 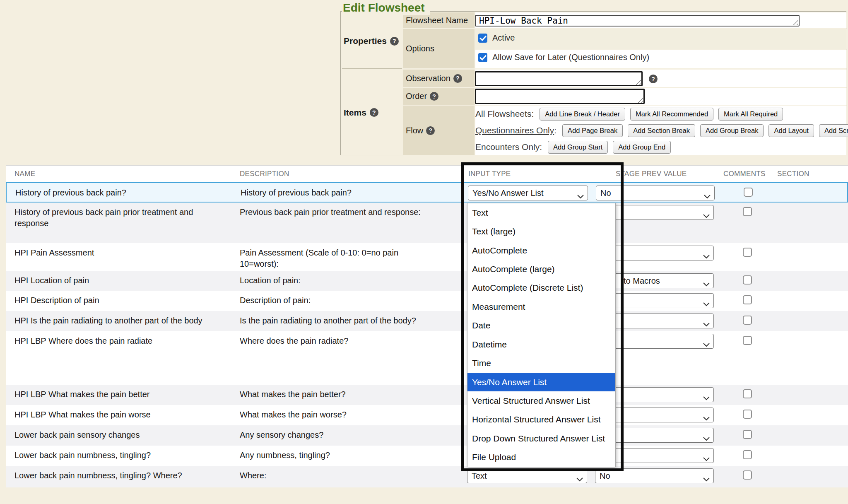 What do you see at coordinates (372, 69) in the screenshot?
I see `section-divider` at bounding box center [372, 69].